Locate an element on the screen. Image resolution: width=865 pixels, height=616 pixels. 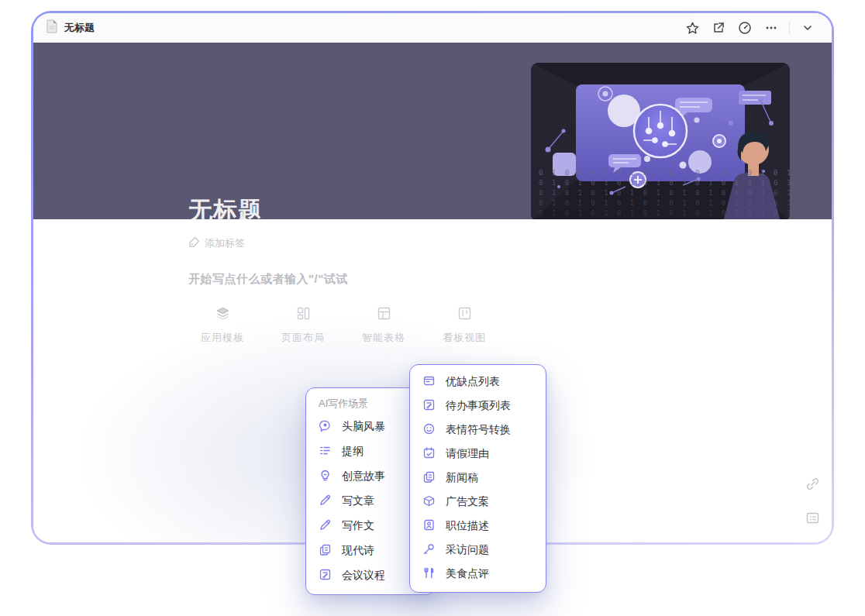
menu-item-label: 采访问题 is located at coordinates (467, 550).